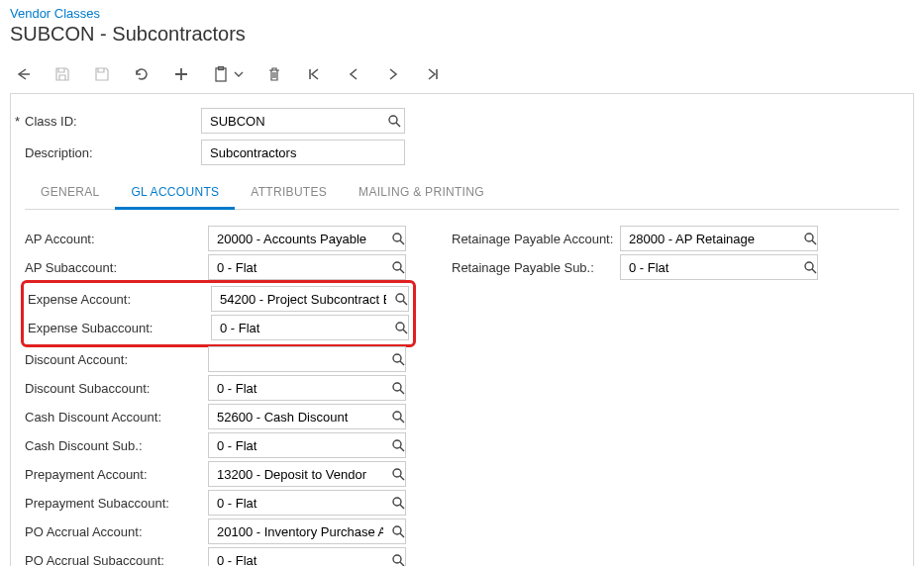 The image size is (924, 566). What do you see at coordinates (117, 267) in the screenshot?
I see `field-label: AP Subaccount:` at bounding box center [117, 267].